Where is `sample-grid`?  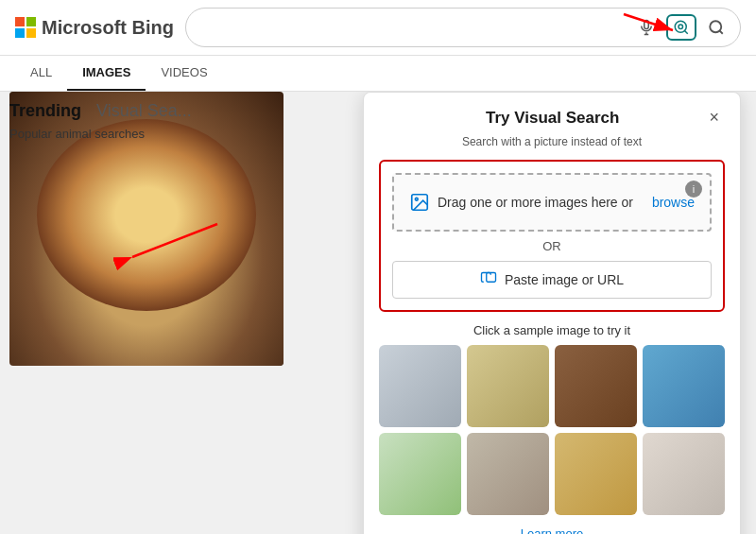 sample-grid is located at coordinates (552, 430).